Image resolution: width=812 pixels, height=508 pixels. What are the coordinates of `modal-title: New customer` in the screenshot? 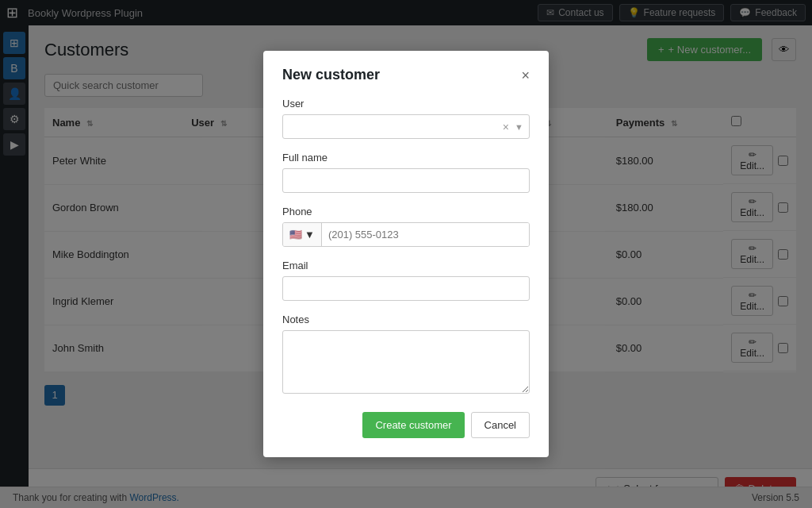 It's located at (331, 75).